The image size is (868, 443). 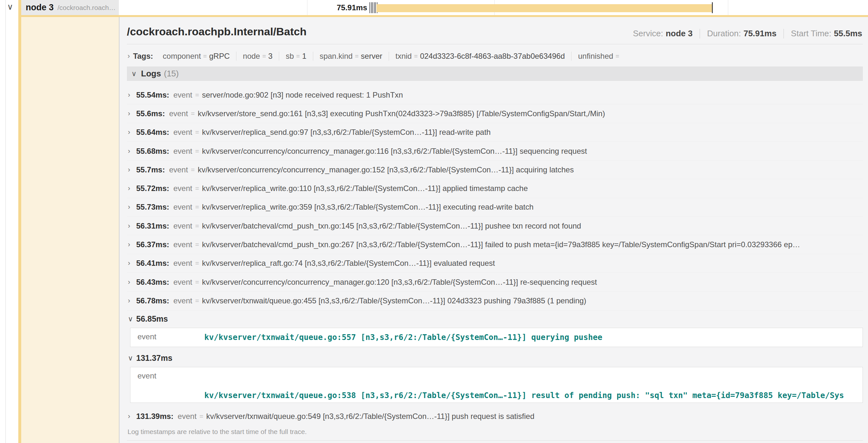 What do you see at coordinates (196, 56) in the screenshot?
I see `tag-component: component = gRPC` at bounding box center [196, 56].